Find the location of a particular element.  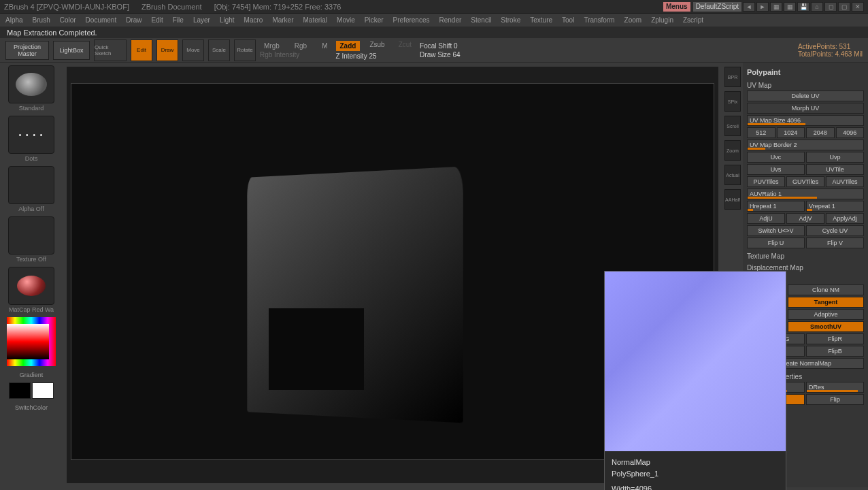

m-button: M is located at coordinates (324, 46).